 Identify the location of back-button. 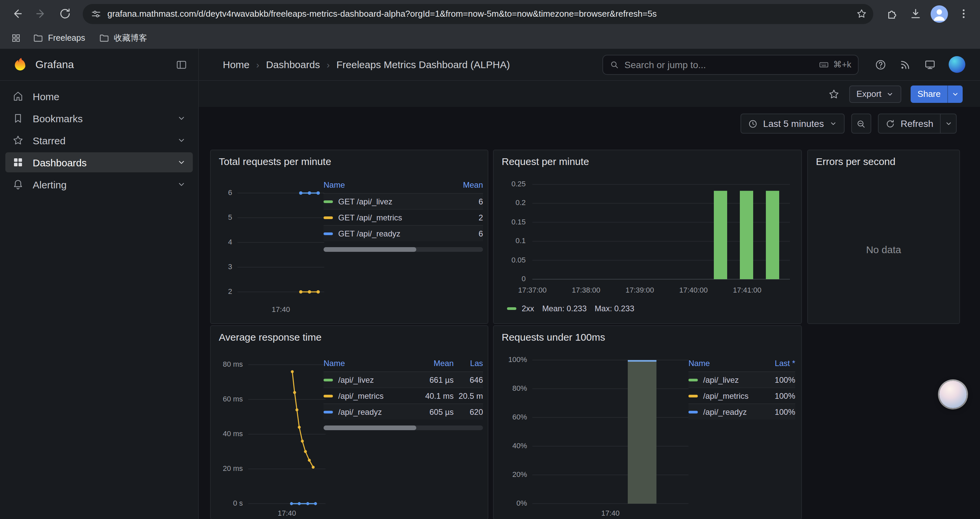
(17, 14).